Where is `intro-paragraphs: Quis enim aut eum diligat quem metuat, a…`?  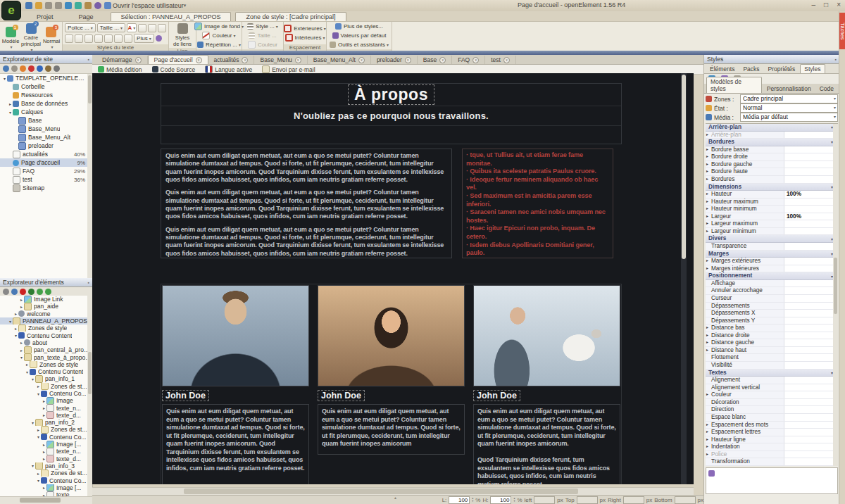 intro-paragraphs: Quis enim aut eum diligat quem metuat, a… is located at coordinates (306, 203).